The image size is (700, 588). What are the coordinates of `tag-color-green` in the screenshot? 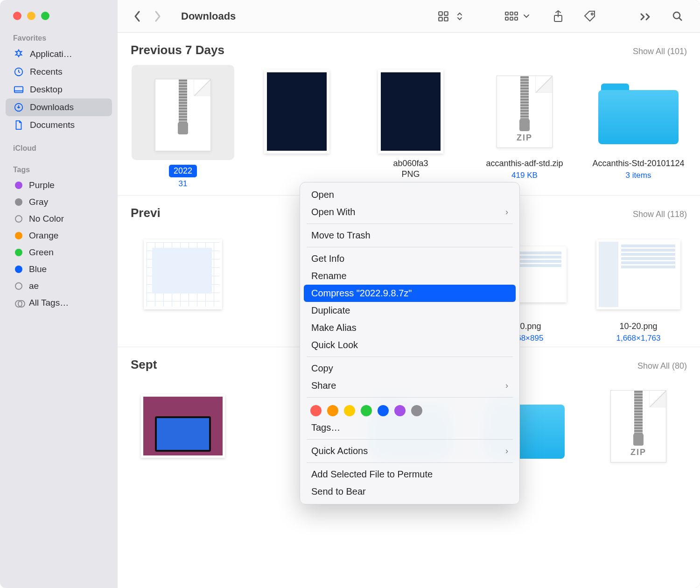 It's located at (366, 411).